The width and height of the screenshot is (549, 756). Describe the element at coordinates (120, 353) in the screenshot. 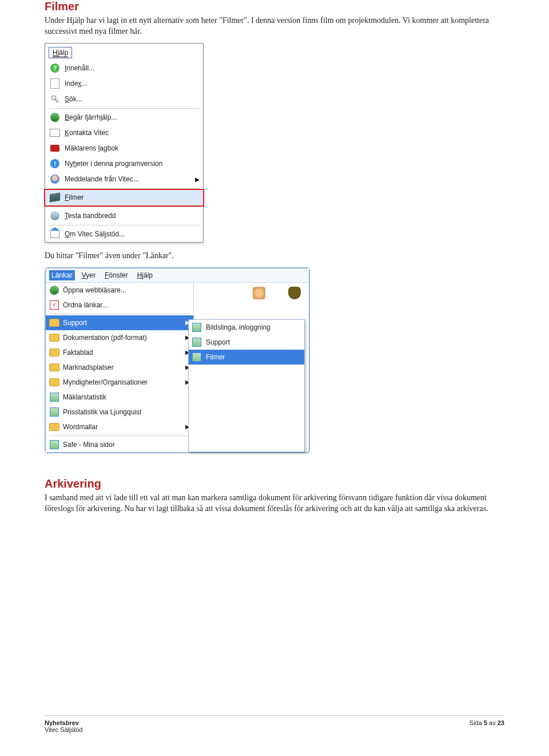

I see `menu-item-faktablad: Faktablad ▶` at that location.